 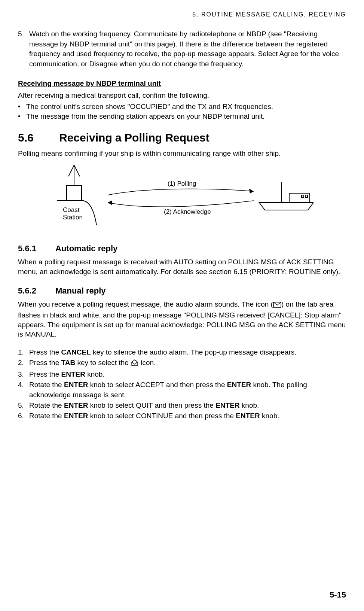 What do you see at coordinates (188, 405) in the screenshot?
I see `step-content: Rotate the ENTER knob to select QUIT and…` at bounding box center [188, 405].